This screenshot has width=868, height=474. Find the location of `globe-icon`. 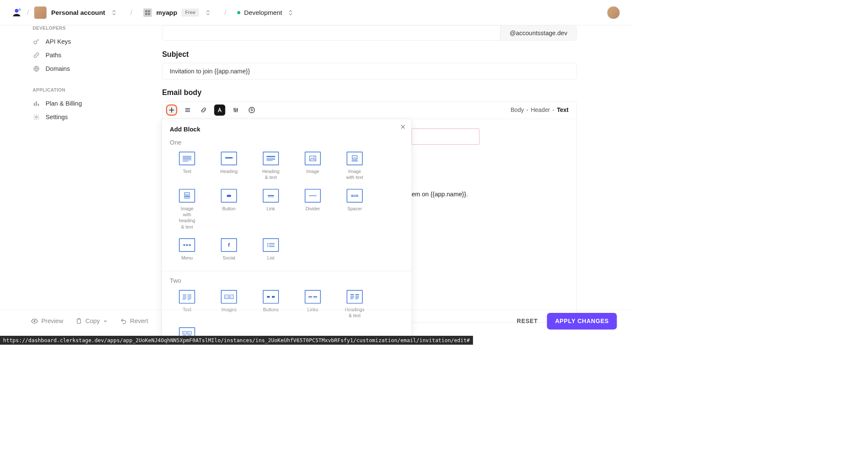

globe-icon is located at coordinates (36, 69).